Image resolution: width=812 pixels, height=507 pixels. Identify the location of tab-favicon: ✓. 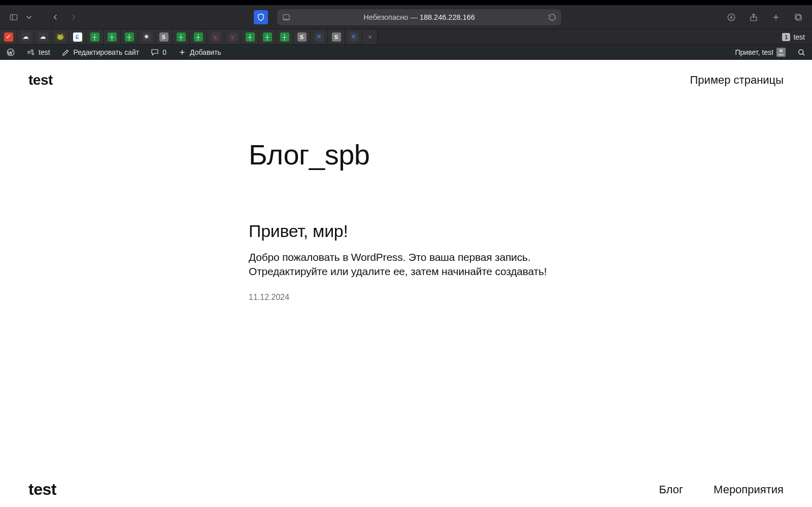
(9, 37).